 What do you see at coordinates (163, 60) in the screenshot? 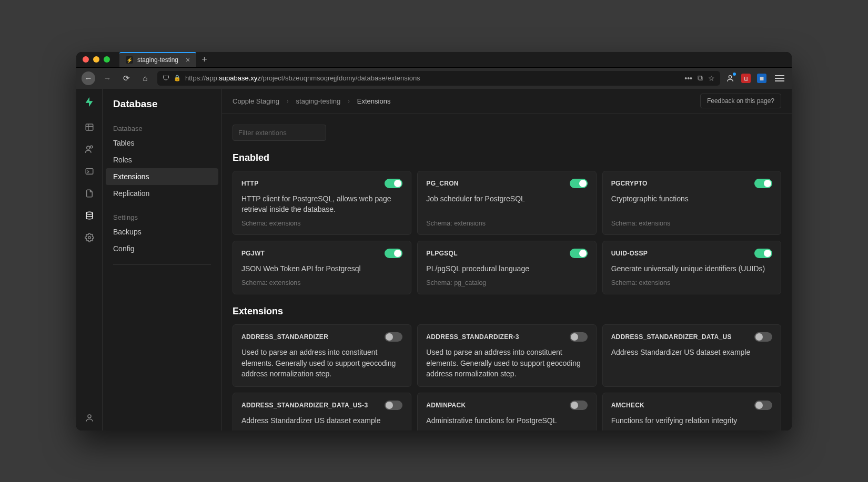
I see `browser-tabs: ⚡ staging-testing × +` at bounding box center [163, 60].